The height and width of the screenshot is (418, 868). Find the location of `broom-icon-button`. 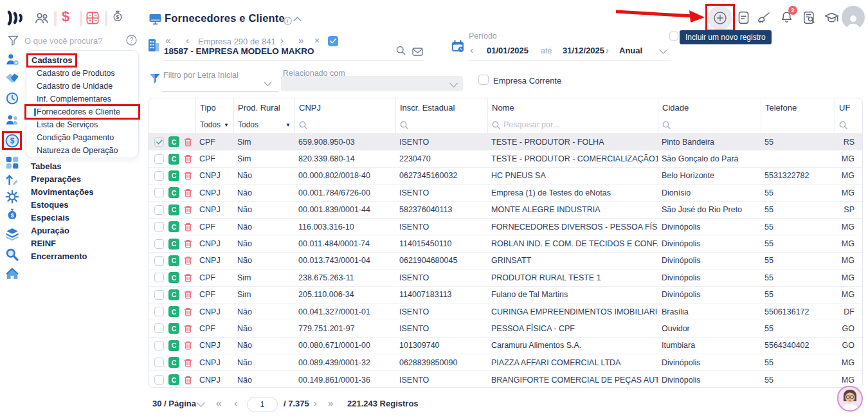

broom-icon-button is located at coordinates (764, 19).